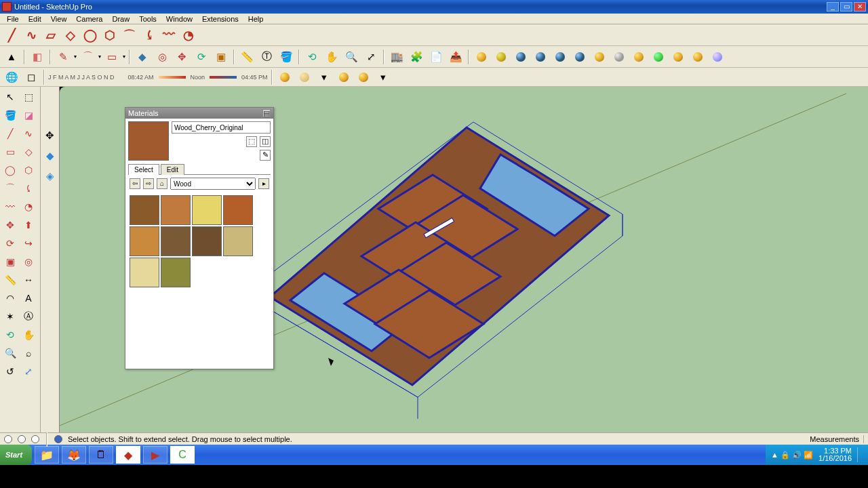 The height and width of the screenshot is (488, 868). Describe the element at coordinates (28, 115) in the screenshot. I see `lt-eraser-icon: ◪` at that location.